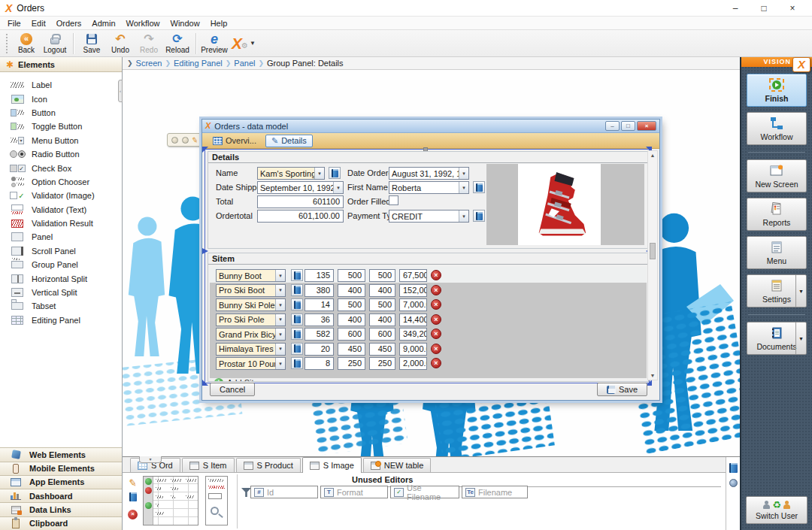  What do you see at coordinates (429, 217) in the screenshot?
I see `payment-type-combobox: CREDIT▾` at bounding box center [429, 217].